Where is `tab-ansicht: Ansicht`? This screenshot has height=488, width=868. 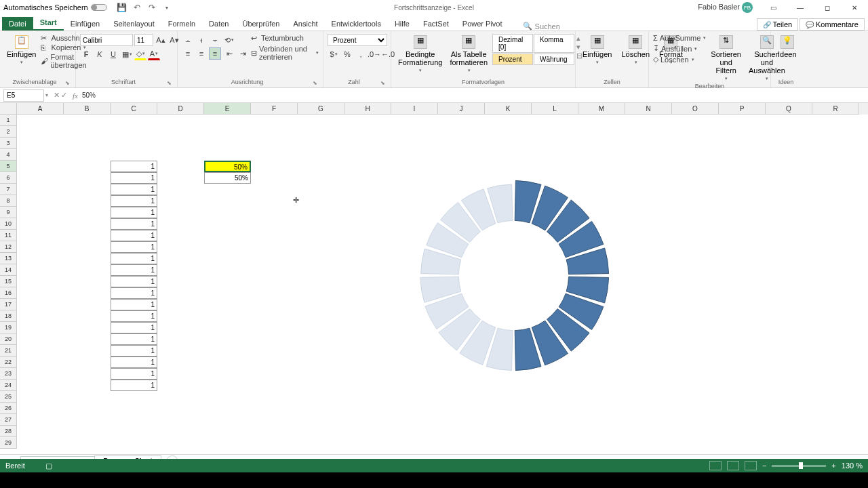
tab-ansicht: Ansicht is located at coordinates (305, 24).